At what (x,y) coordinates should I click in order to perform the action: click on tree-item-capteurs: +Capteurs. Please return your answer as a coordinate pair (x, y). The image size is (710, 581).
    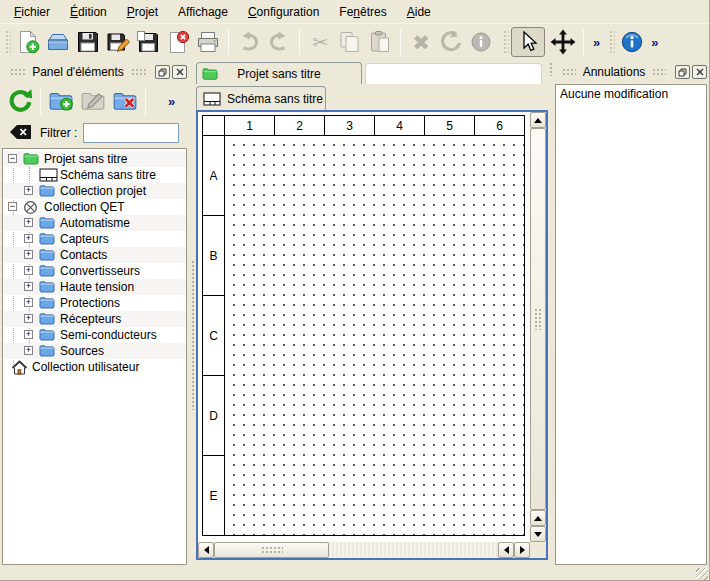
    Looking at the image, I should click on (94, 239).